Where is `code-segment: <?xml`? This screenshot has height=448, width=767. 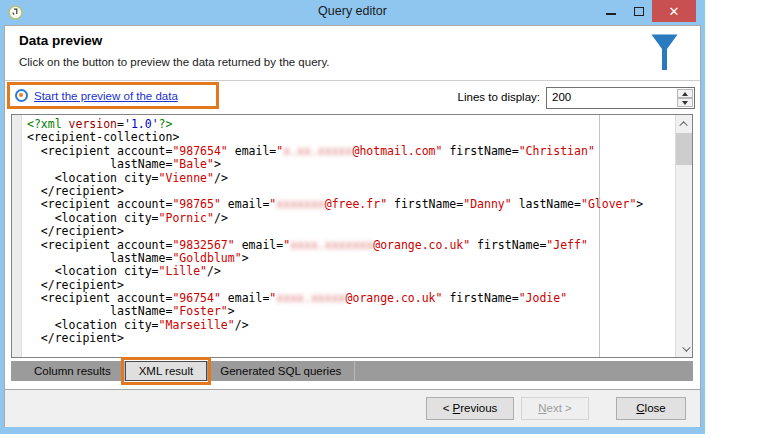 code-segment: <?xml is located at coordinates (48, 124).